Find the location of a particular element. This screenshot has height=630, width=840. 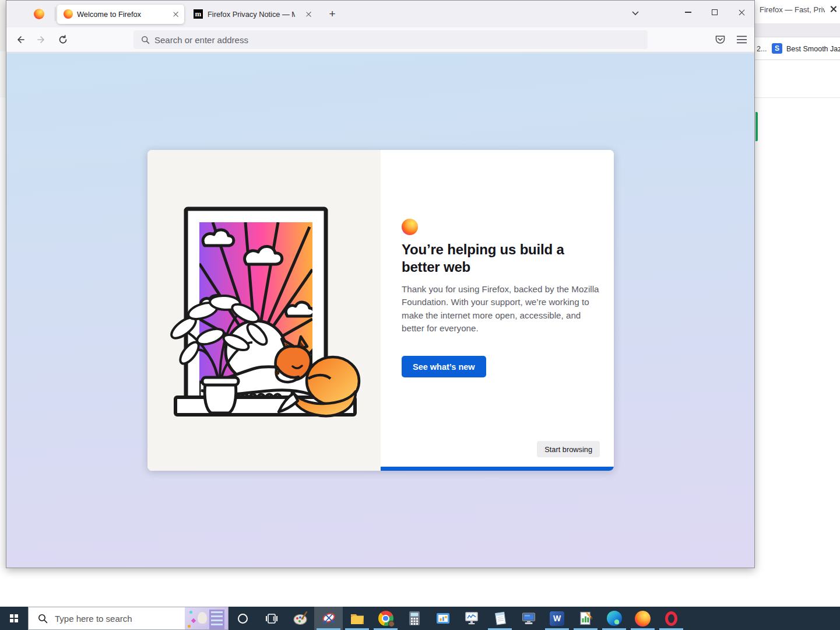

background-green-button-edge is located at coordinates (757, 127).